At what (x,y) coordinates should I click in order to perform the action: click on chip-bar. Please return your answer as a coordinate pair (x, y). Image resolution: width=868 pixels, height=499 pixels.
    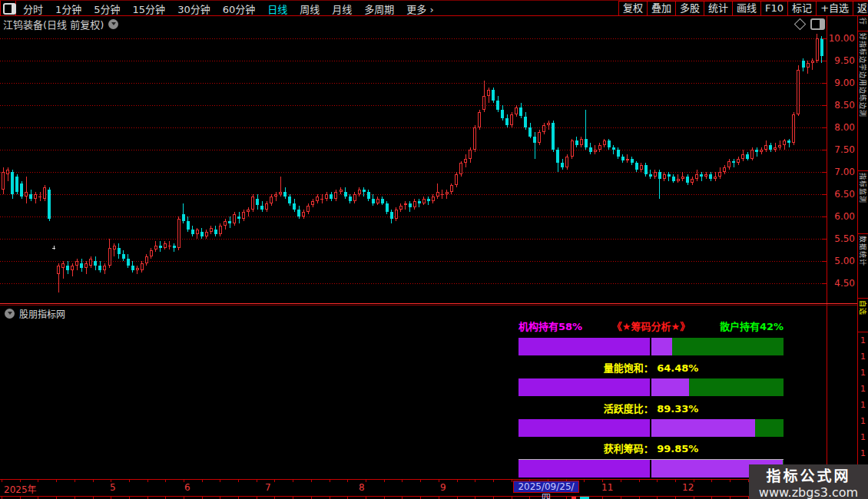
    Looking at the image, I should click on (651, 428).